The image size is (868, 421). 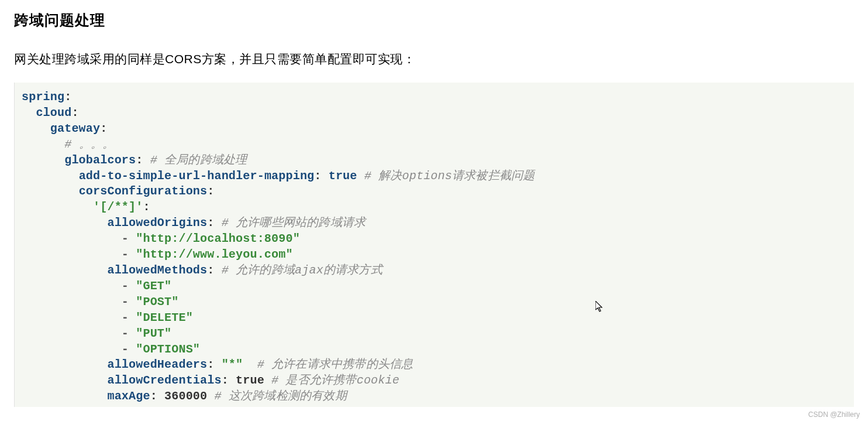 What do you see at coordinates (450, 176) in the screenshot?
I see `comment-addto: # 解决options请求被拦截问题` at bounding box center [450, 176].